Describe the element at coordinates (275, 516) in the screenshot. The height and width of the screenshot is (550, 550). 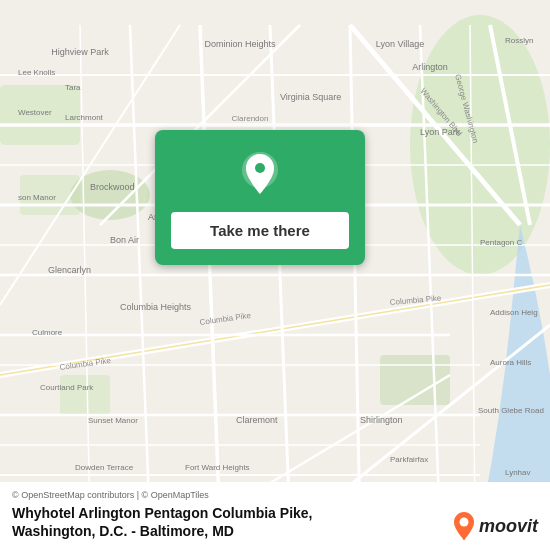
I see `bottom-info-bar: © OpenStreetMap contributors | © OpenMap…` at that location.